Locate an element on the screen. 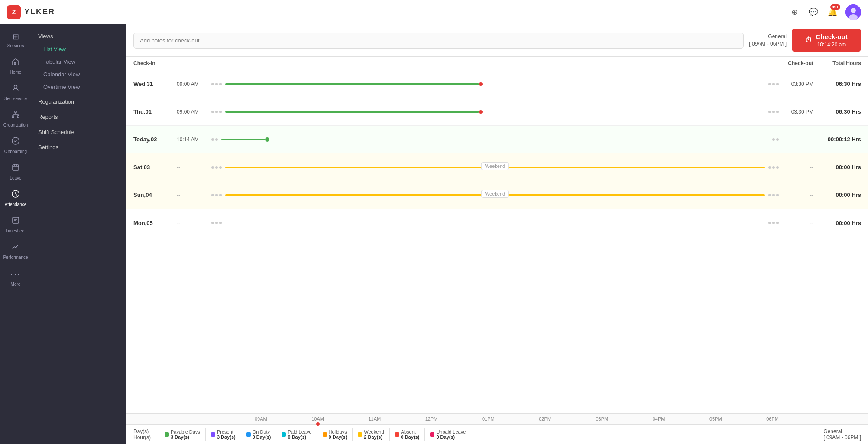 The image size is (868, 444). reports-title: Reports is located at coordinates (79, 117).